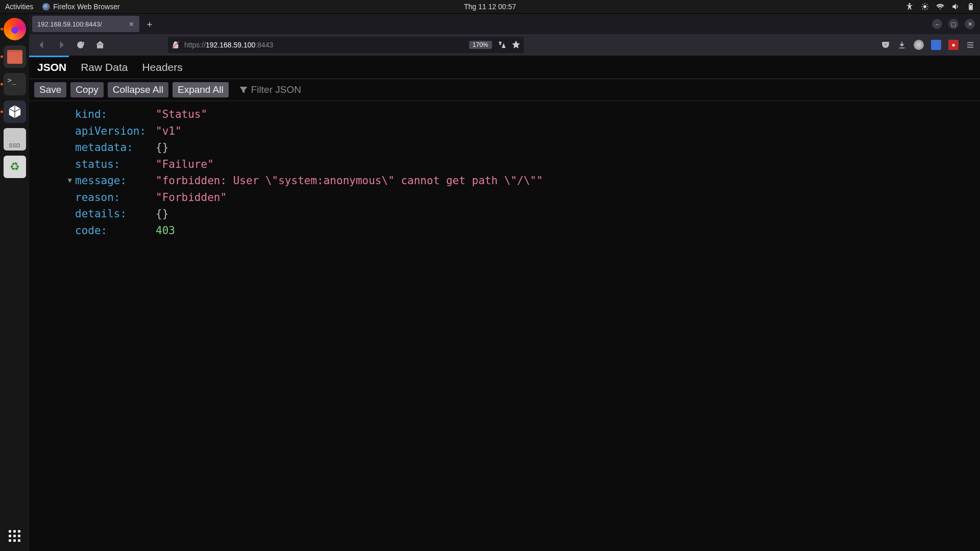 The image size is (980, 551). Describe the element at coordinates (502, 45) in the screenshot. I see `translate-icon` at that location.